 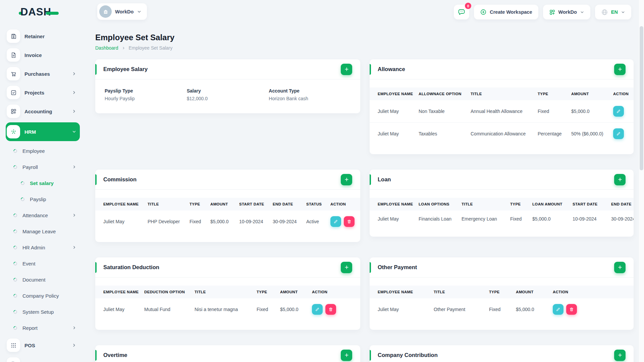 I want to click on add-loan-button, so click(x=620, y=180).